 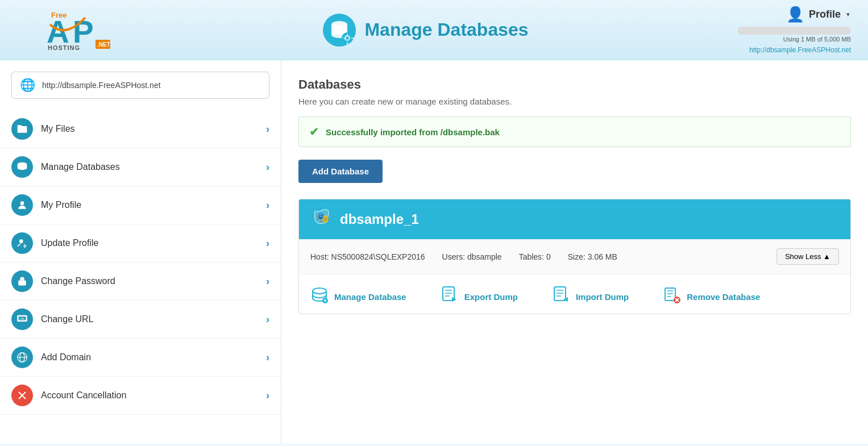 What do you see at coordinates (103, 44) in the screenshot?
I see `svg-text: .NET` at bounding box center [103, 44].